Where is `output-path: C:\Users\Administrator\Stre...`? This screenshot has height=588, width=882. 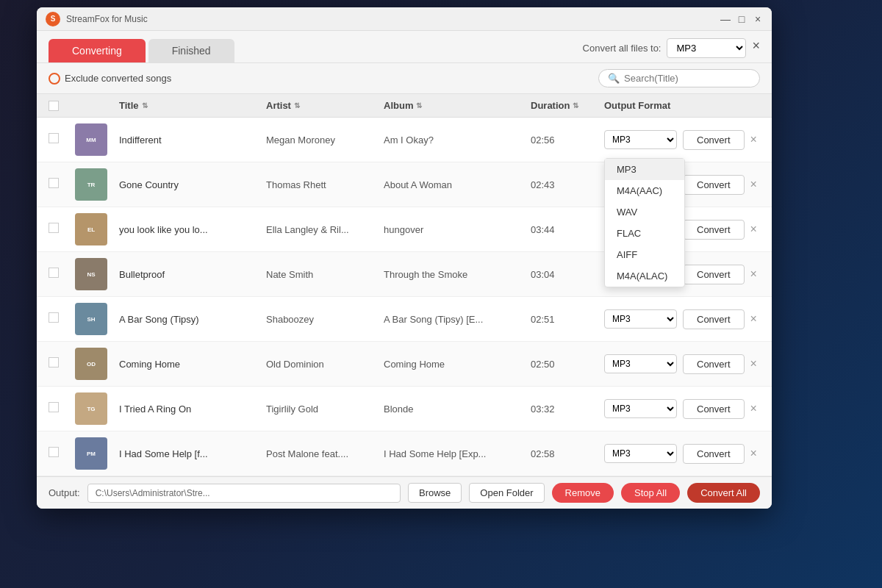 output-path: C:\Users\Administrator\Stre... is located at coordinates (244, 493).